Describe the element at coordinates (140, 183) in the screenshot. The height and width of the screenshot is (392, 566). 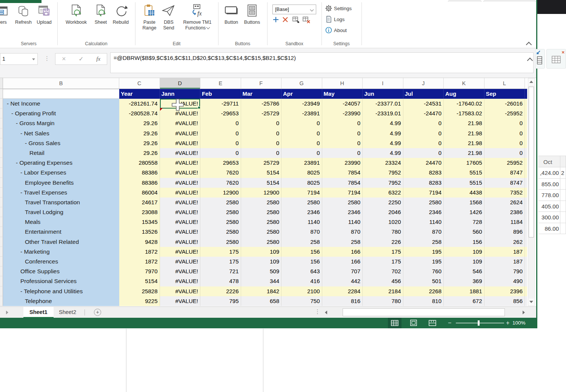
I see `value-cell: 88386` at that location.